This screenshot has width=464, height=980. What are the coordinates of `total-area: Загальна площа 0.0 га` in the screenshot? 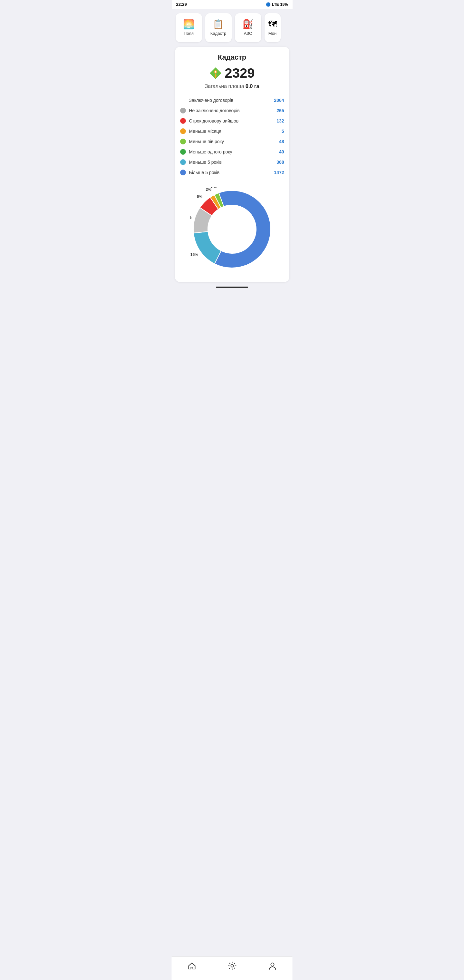 It's located at (232, 86).